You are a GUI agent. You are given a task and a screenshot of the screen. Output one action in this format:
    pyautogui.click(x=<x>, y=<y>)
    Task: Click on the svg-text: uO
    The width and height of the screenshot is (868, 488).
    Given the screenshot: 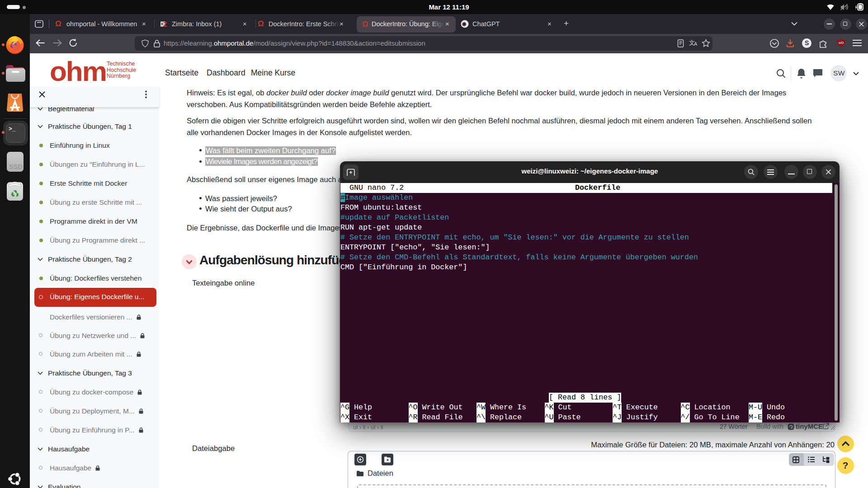 What is the action you would take?
    pyautogui.click(x=841, y=42)
    